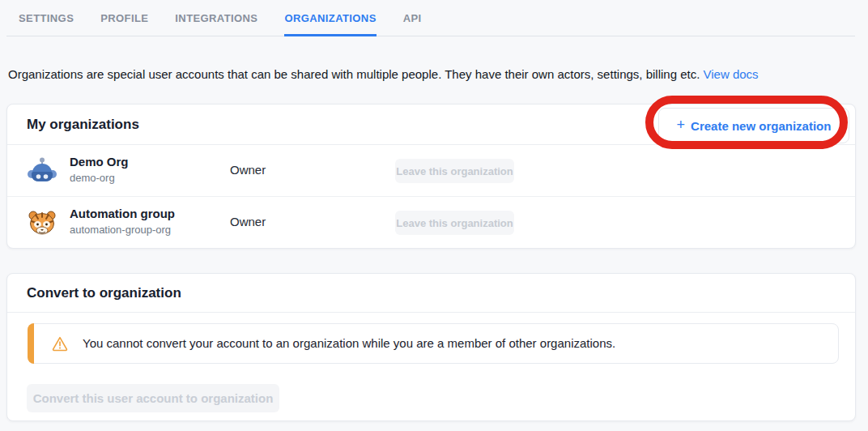 The height and width of the screenshot is (431, 868). I want to click on tab-integrations: INTEGRATIONS, so click(216, 18).